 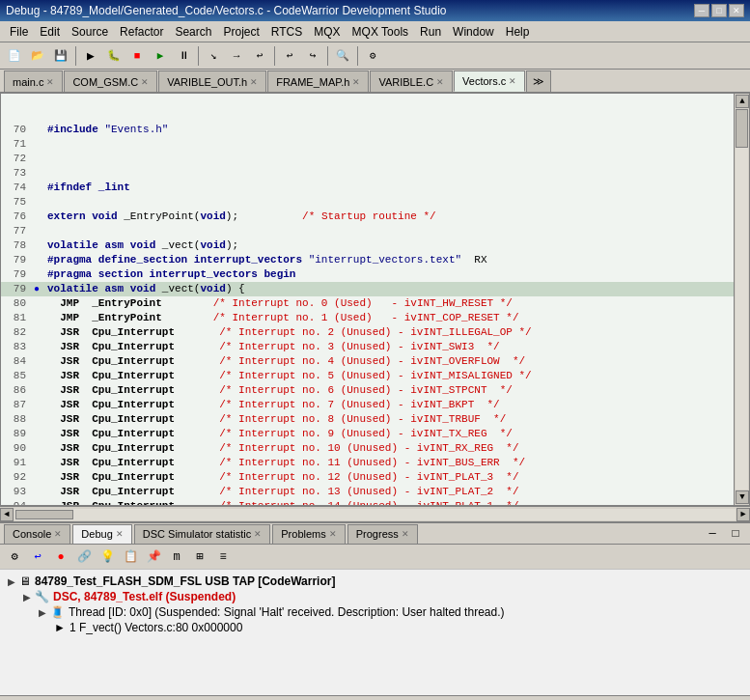 I want to click on window-controls: ─ □ ✕, so click(x=719, y=11).